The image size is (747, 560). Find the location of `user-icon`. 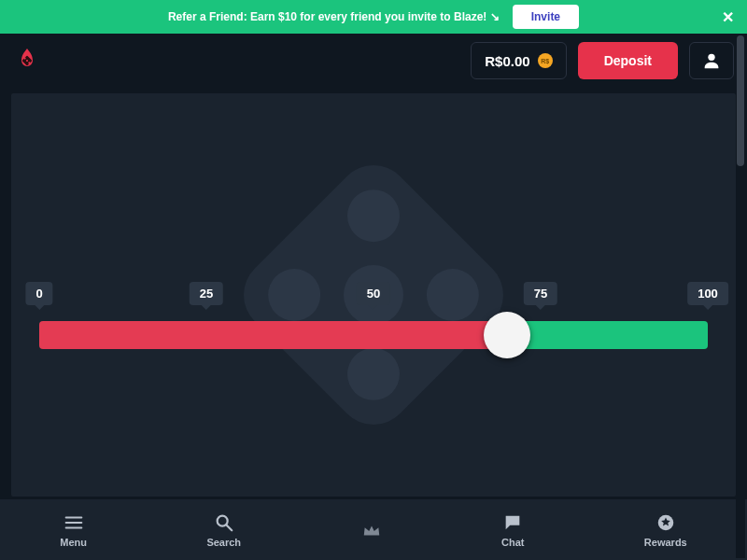

user-icon is located at coordinates (712, 61).